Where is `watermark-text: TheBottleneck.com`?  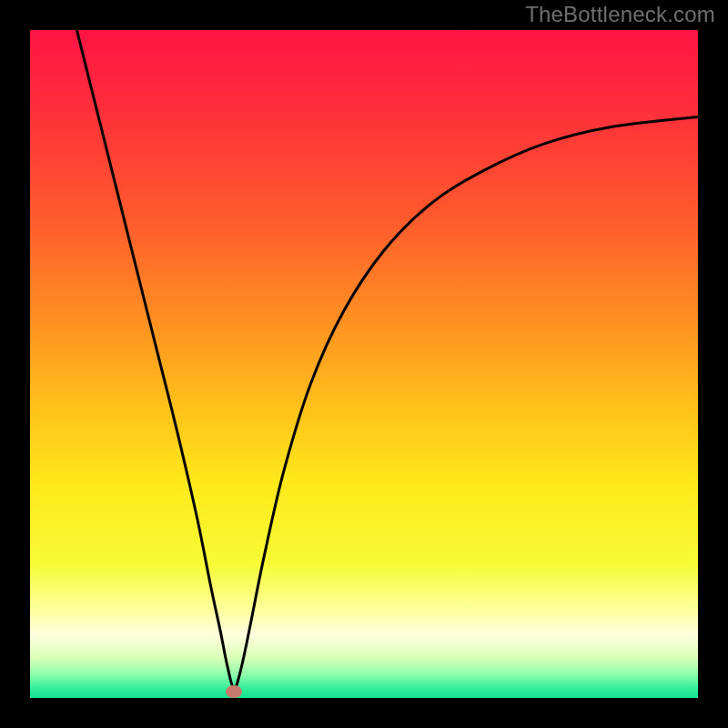
watermark-text: TheBottleneck.com is located at coordinates (621, 15).